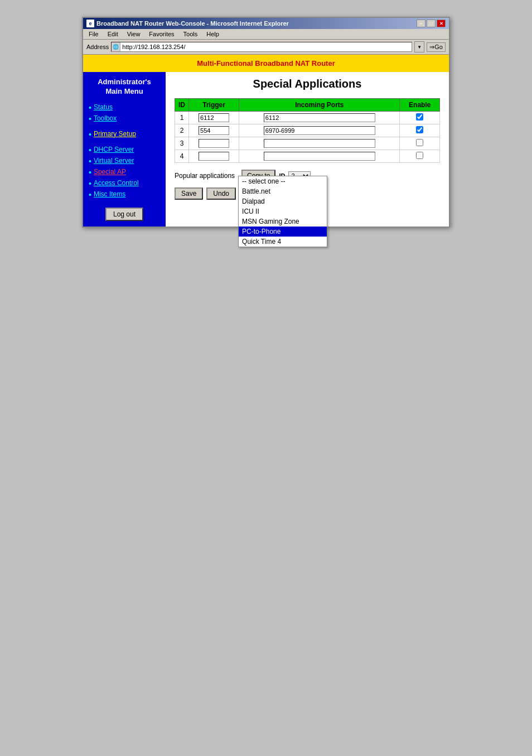  What do you see at coordinates (116, 47) in the screenshot?
I see `page-icon: 🌐` at bounding box center [116, 47].